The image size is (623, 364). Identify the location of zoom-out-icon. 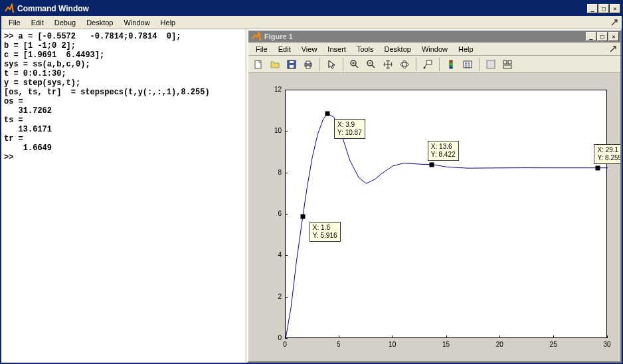
(371, 64).